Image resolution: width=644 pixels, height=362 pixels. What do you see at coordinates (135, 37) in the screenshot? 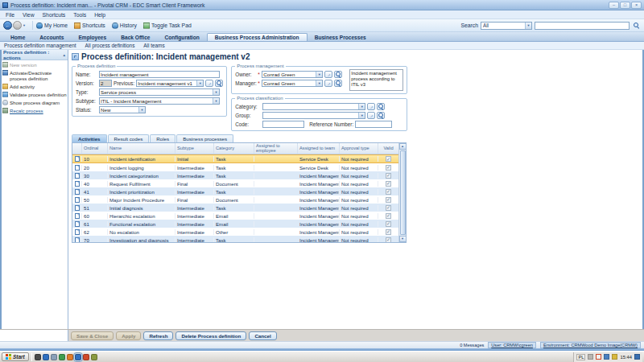
I see `nav-tab: Back Office` at bounding box center [135, 37].